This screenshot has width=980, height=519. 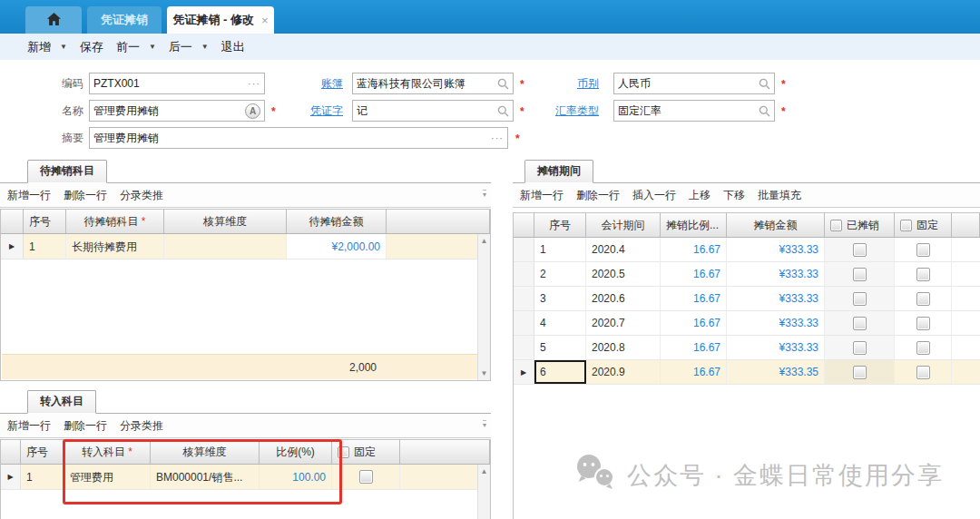 What do you see at coordinates (623, 250) in the screenshot?
I see `cell-period: 2020.4` at bounding box center [623, 250].